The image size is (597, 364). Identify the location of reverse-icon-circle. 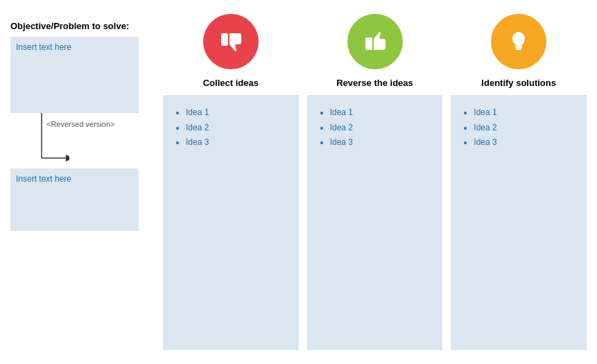
(375, 42).